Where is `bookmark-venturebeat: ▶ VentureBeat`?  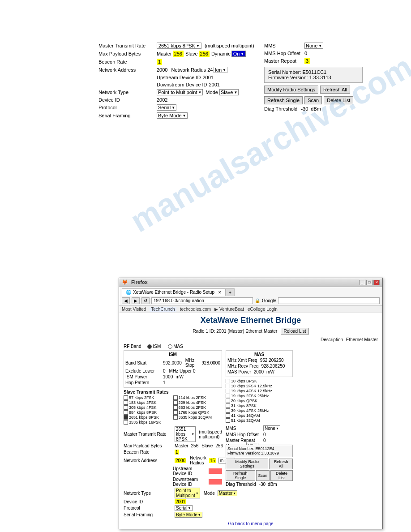 bookmark-venturebeat: ▶ VentureBeat is located at coordinates (229, 309).